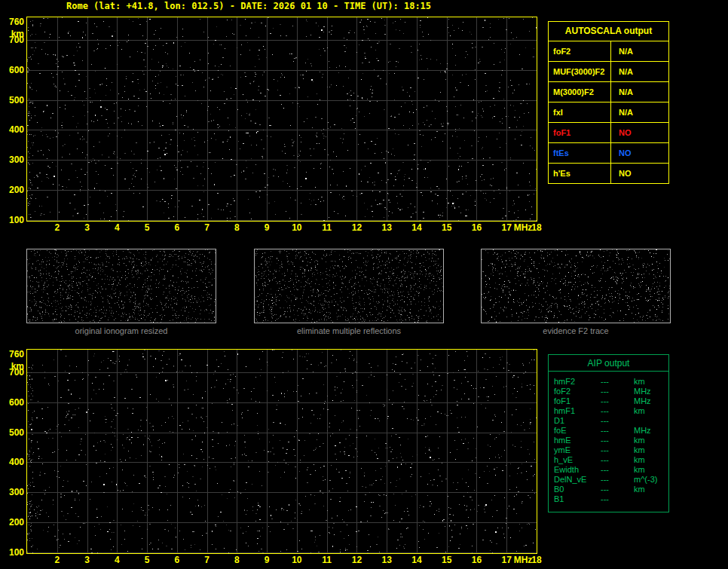  I want to click on thumbnail-caption-eliminate: eliminate multiple reflections, so click(349, 332).